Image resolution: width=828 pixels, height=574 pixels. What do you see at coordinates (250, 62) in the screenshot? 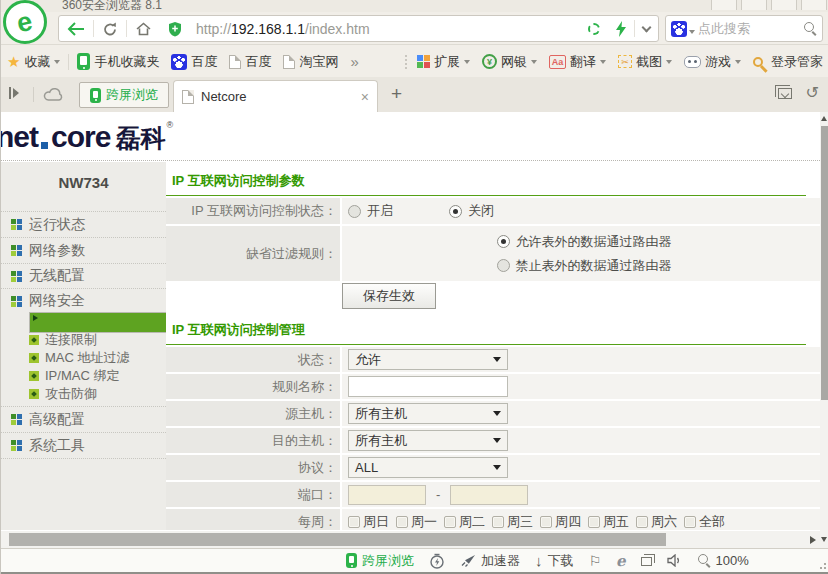
I see `bookmark-baidu-2: 百度` at bounding box center [250, 62].